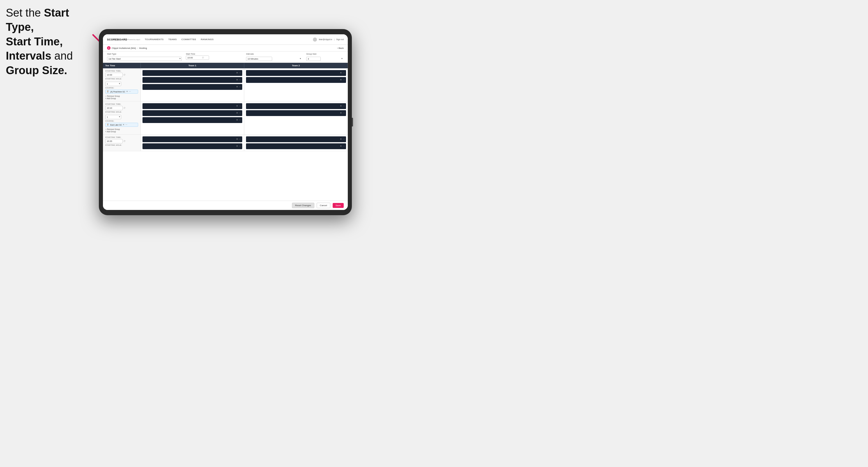 This screenshot has height=467, width=868. Describe the element at coordinates (122, 131) in the screenshot. I see `action-links-2: ○ Remove Group + Add Group` at that location.